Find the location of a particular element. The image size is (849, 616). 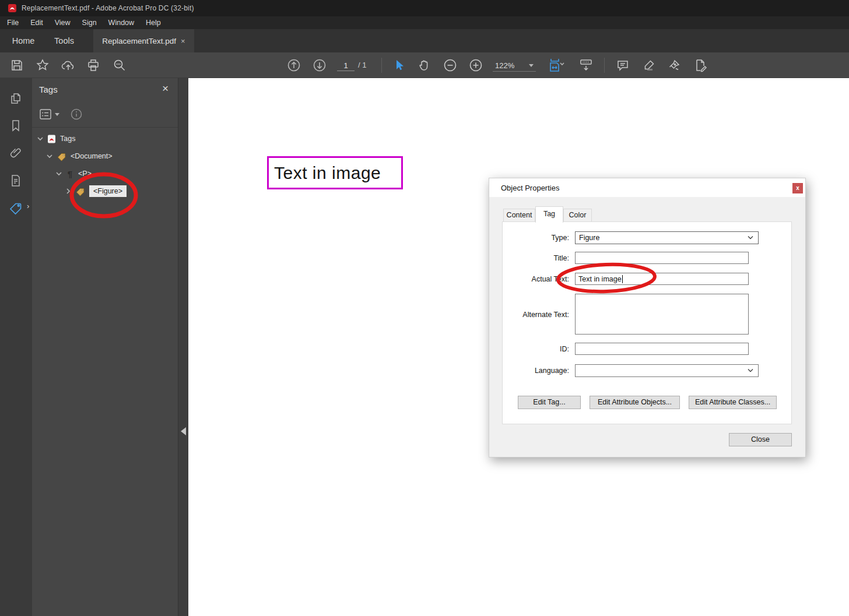

dialog-title-bar: Object Properties is located at coordinates (647, 188).